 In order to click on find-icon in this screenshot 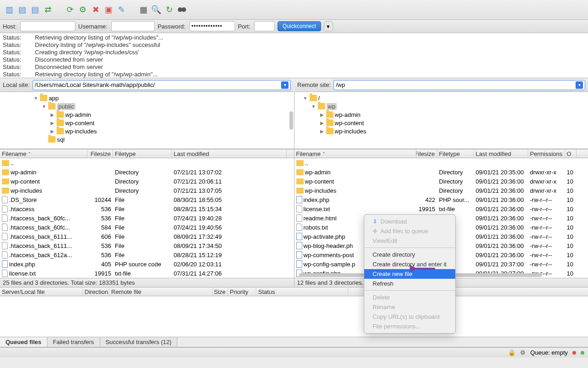, I will do `click(182, 10)`.